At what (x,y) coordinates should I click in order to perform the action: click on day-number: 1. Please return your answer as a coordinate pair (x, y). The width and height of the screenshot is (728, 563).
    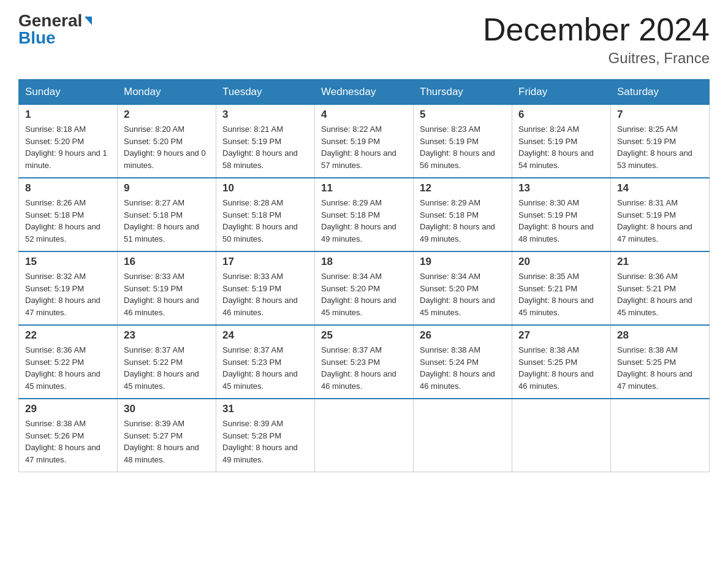
    Looking at the image, I should click on (68, 115).